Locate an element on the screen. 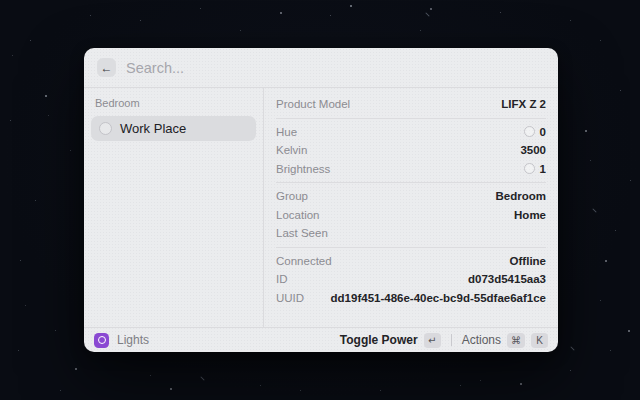  extension-identity: Lights is located at coordinates (122, 340).